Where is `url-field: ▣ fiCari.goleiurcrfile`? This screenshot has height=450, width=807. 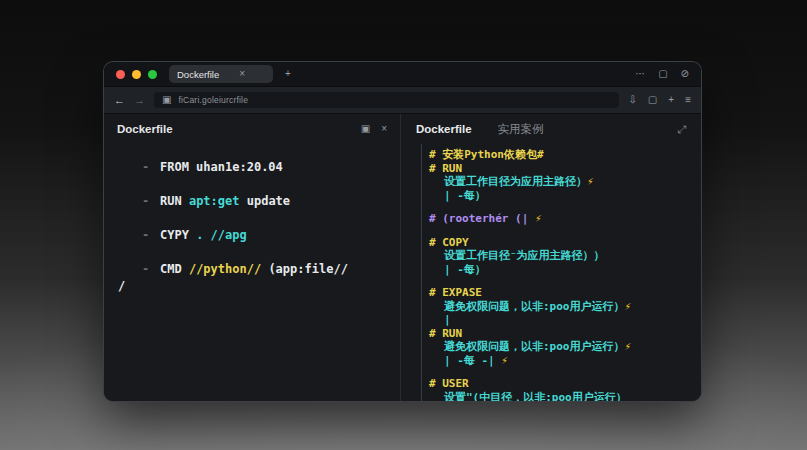
url-field: ▣ fiCari.goleiurcrfile is located at coordinates (386, 100).